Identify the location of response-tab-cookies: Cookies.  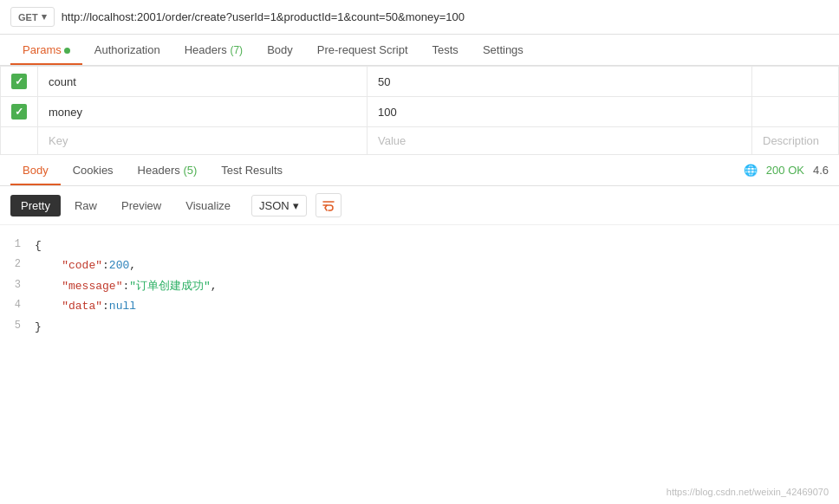
(94, 170).